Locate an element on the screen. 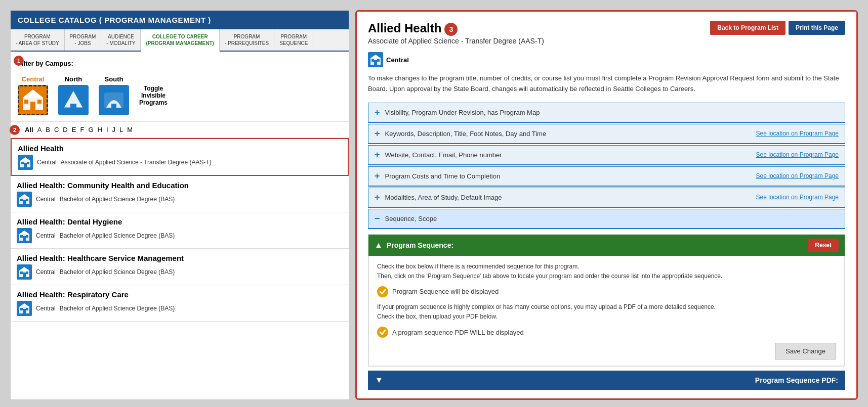 The width and height of the screenshot is (868, 407). alpha-c: C is located at coordinates (57, 129).